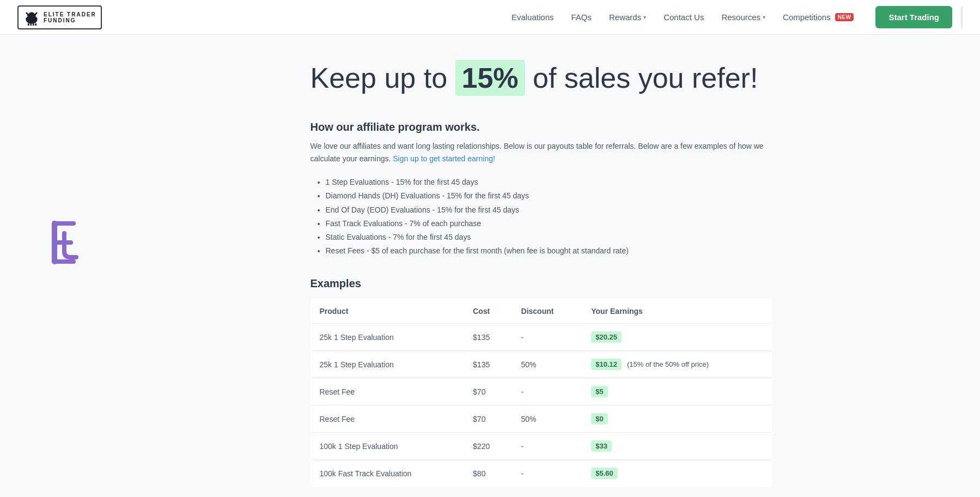 This screenshot has height=497, width=980. What do you see at coordinates (444, 159) in the screenshot?
I see `sign-up-link: Sign up to get started earning!` at bounding box center [444, 159].